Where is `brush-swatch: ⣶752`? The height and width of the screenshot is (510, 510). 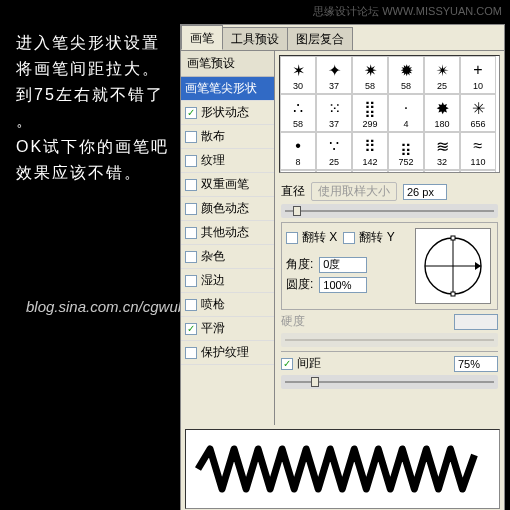 brush-swatch: ⣶752 is located at coordinates (406, 151).